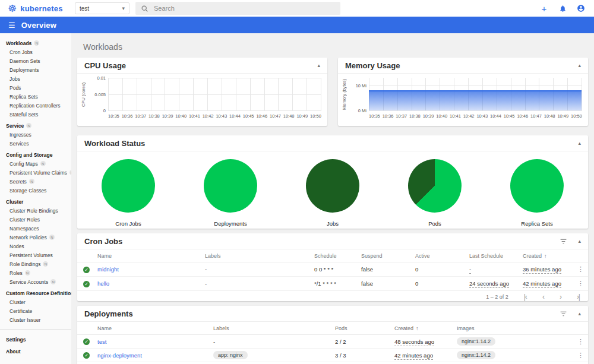 This screenshot has width=594, height=364. I want to click on next-page-button: ›, so click(561, 297).